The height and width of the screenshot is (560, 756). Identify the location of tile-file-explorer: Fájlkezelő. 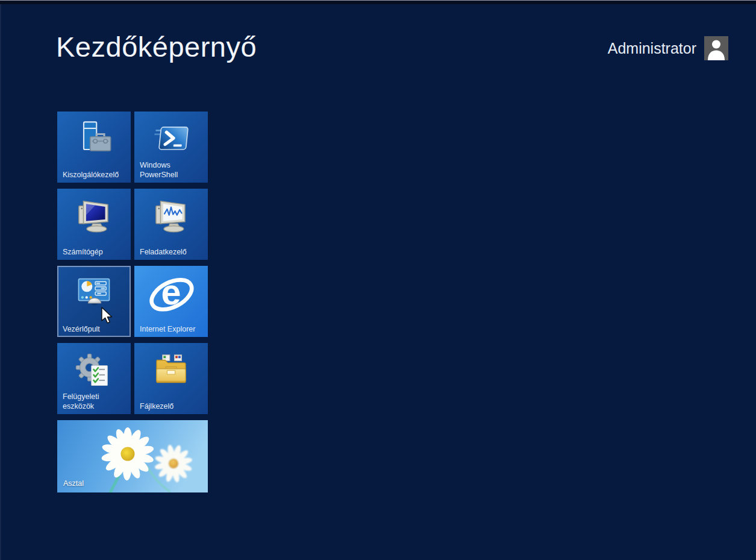
(171, 379).